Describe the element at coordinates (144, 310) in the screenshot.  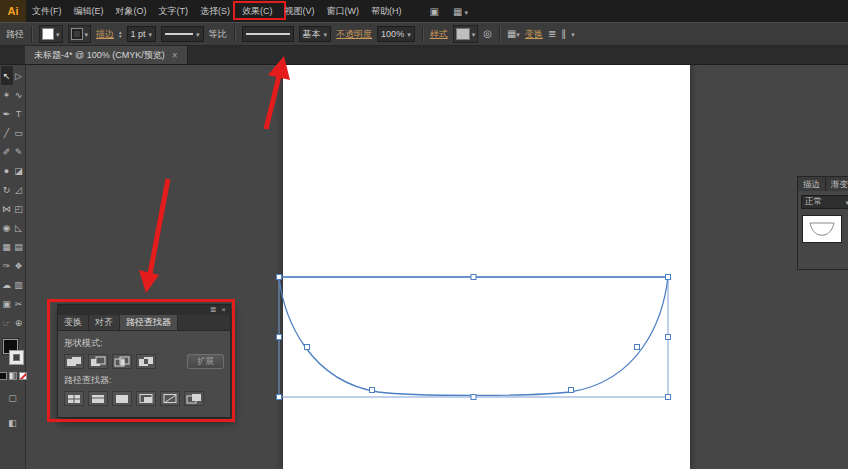
I see `panel-header: ≣ ×` at that location.